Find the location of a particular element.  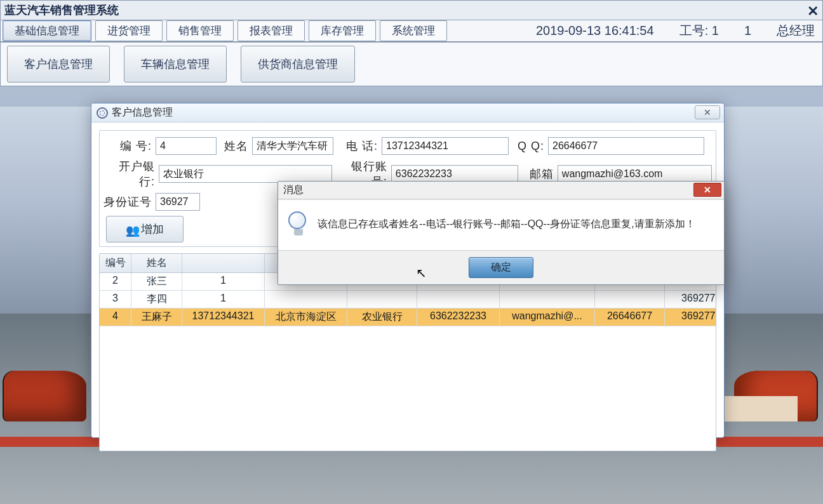

status-role: 总经理 is located at coordinates (796, 30).